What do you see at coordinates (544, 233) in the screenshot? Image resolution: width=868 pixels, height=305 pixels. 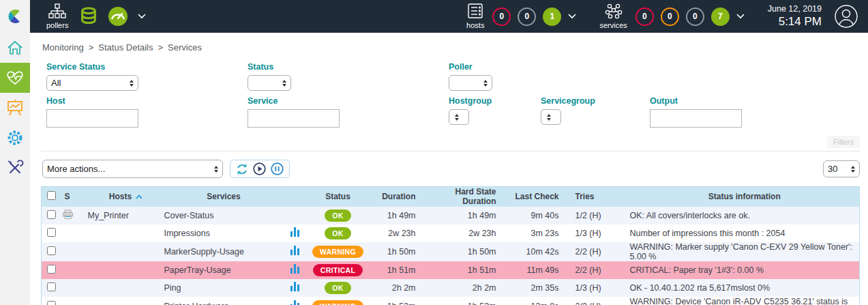 I see `last-check-cell: 3m 23s` at bounding box center [544, 233].